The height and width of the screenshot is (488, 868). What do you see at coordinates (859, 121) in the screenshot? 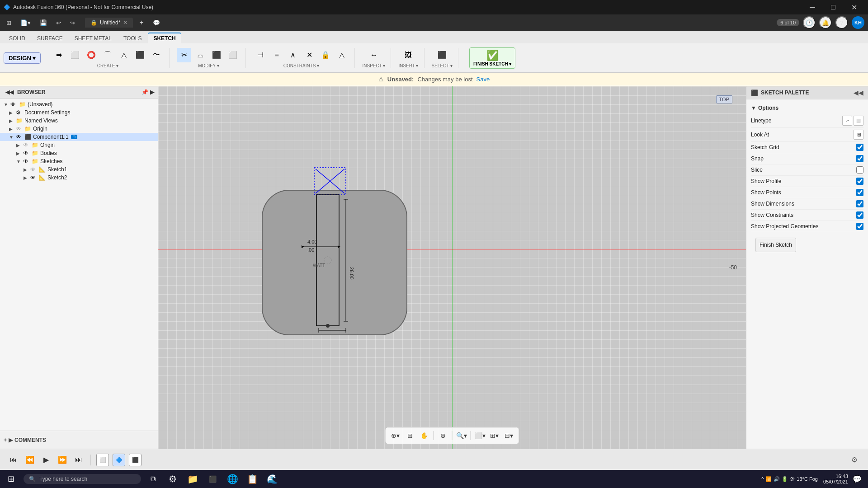
I see `linetype-option-2: ⬜` at bounding box center [859, 121].